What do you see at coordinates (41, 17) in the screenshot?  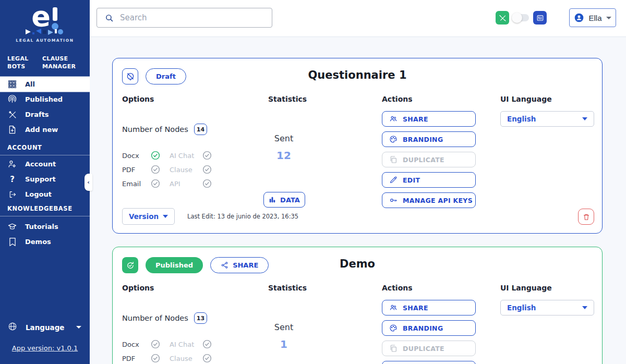 I see `logo-letter: e` at bounding box center [41, 17].